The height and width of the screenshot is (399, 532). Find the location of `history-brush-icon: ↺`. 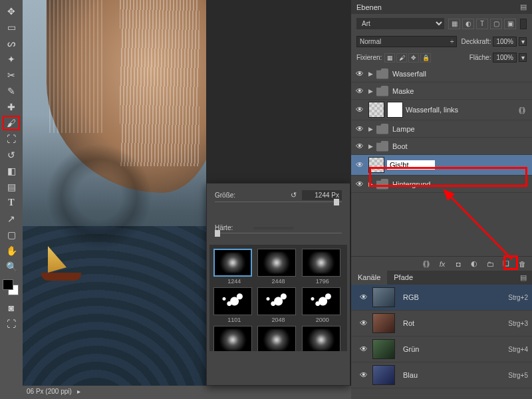

history-brush-icon: ↺ is located at coordinates (11, 155).